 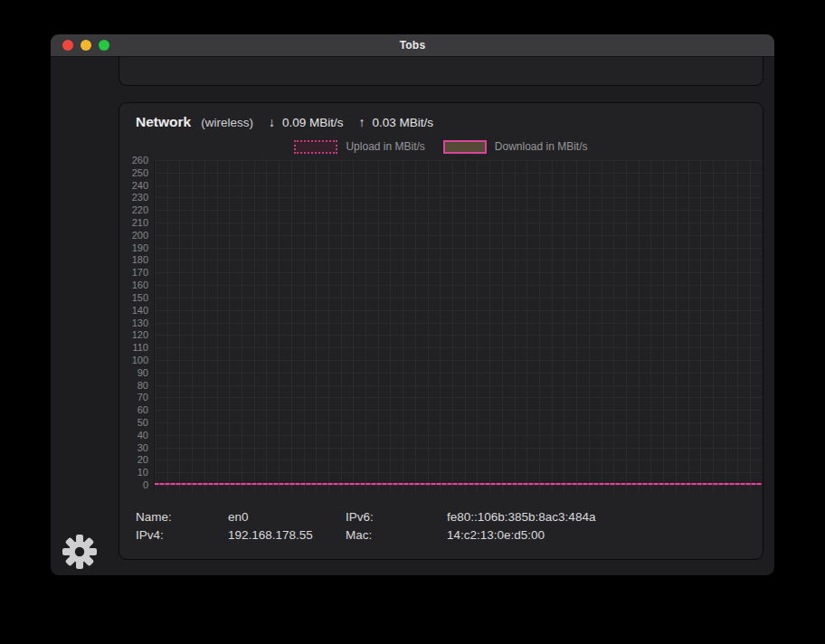 I want to click on y-tick-label: 70, so click(x=143, y=398).